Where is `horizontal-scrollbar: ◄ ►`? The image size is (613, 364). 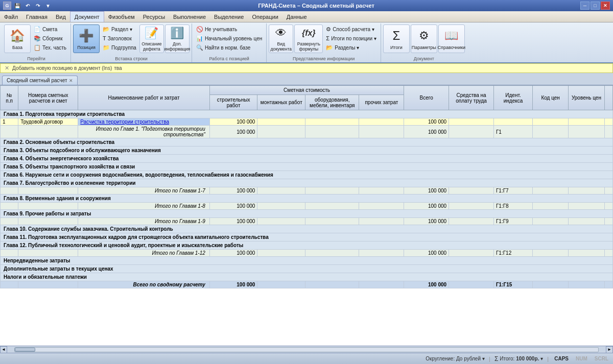 horizontal-scrollbar: ◄ ► is located at coordinates (306, 349).